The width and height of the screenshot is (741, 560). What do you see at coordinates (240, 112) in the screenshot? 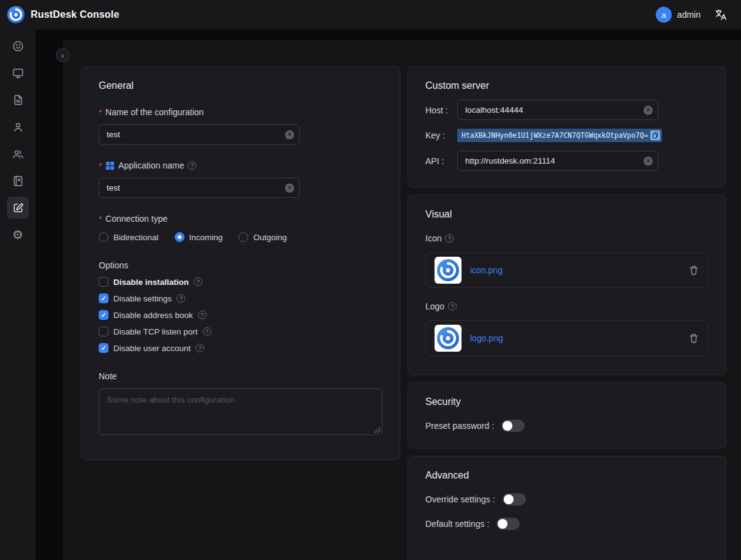
I see `name-field-label: Name of the configuration` at bounding box center [240, 112].